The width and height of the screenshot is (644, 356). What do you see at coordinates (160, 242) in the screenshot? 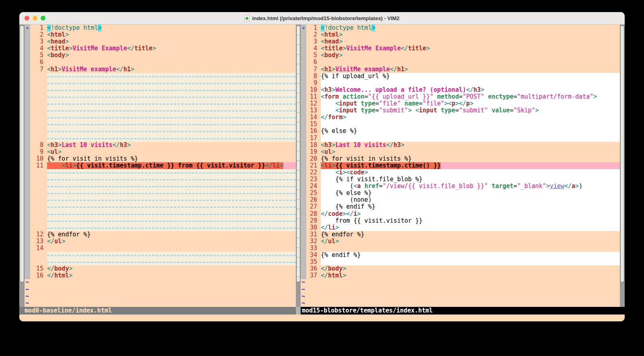
I see `code-line: 13</ul>` at bounding box center [160, 242].